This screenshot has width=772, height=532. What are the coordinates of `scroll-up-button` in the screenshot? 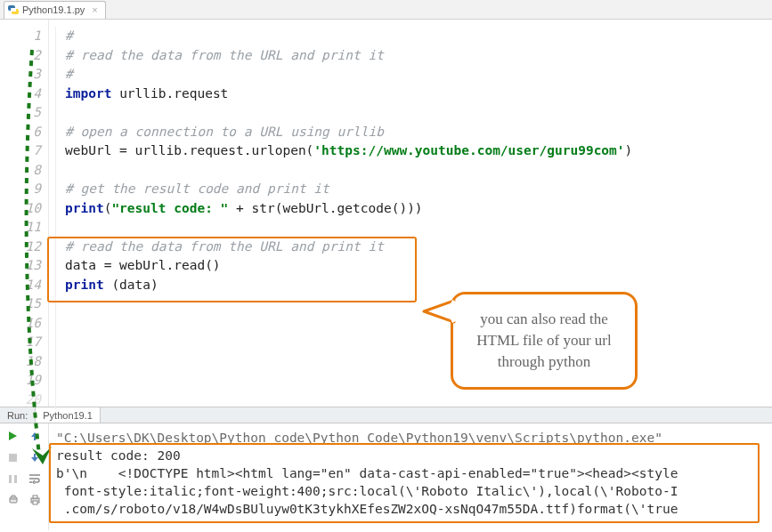 It's located at (35, 436).